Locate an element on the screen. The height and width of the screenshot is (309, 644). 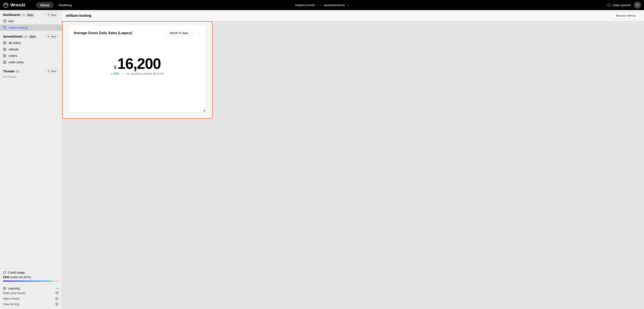
spreadsheet-item: orders ⋮ is located at coordinates (31, 56).